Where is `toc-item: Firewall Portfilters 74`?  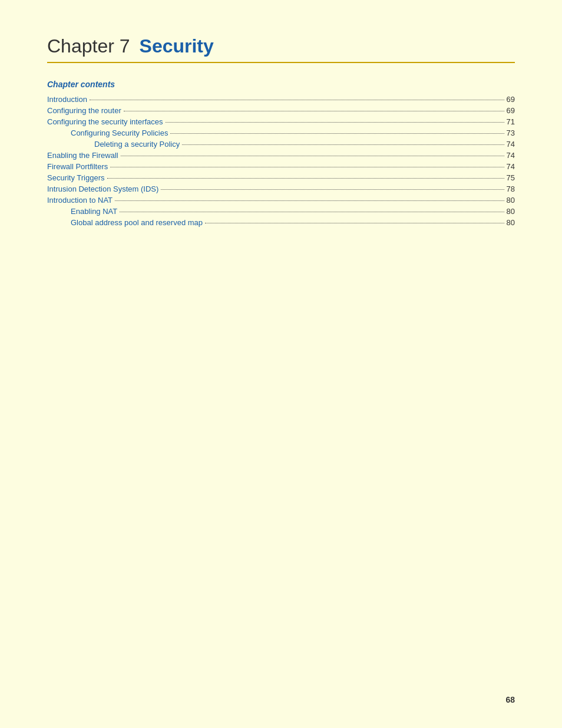
toc-item: Firewall Portfilters 74 is located at coordinates (281, 166).